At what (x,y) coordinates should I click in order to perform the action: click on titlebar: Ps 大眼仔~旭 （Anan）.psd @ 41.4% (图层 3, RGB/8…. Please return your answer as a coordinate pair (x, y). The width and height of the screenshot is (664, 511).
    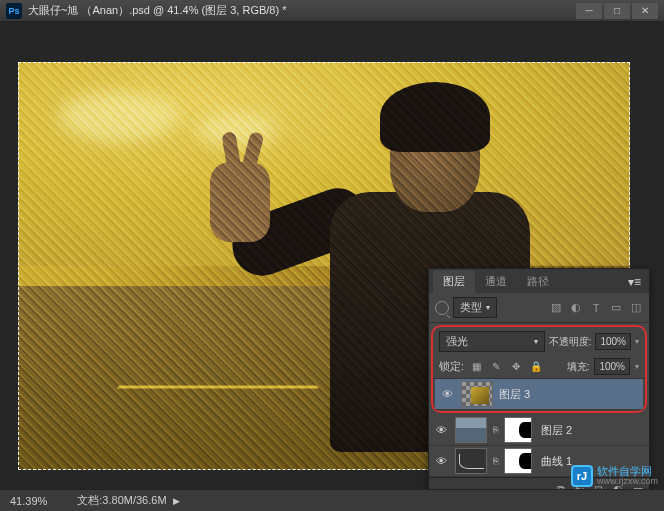
    Looking at the image, I should click on (332, 11).